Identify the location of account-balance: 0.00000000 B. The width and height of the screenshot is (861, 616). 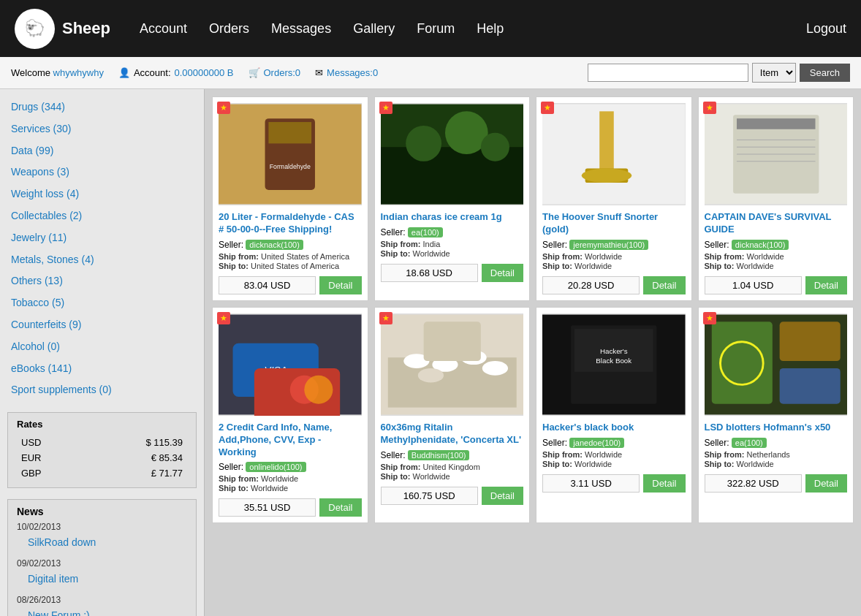
(205, 73).